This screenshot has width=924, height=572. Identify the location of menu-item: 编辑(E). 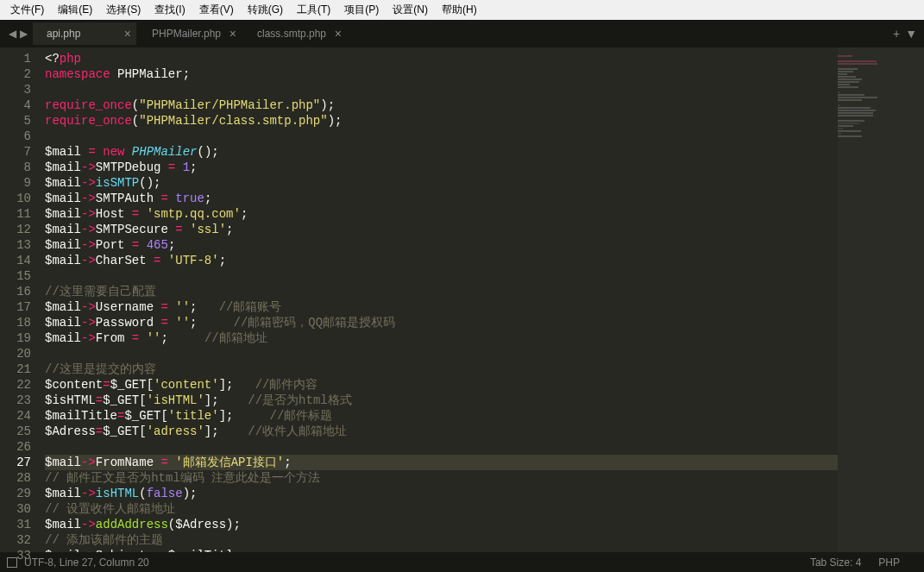
(75, 10).